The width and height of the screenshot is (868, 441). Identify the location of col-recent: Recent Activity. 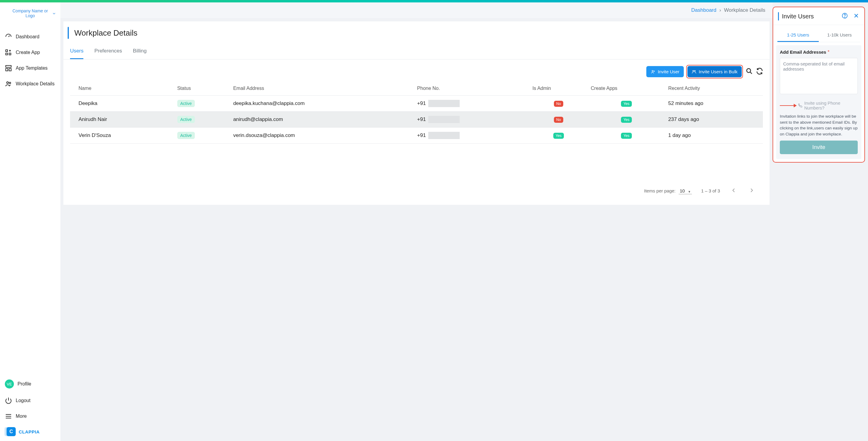
(714, 89).